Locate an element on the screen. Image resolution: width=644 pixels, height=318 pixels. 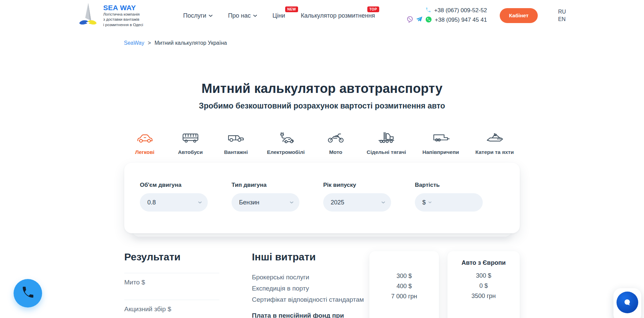
whatsapp-icon is located at coordinates (428, 20).